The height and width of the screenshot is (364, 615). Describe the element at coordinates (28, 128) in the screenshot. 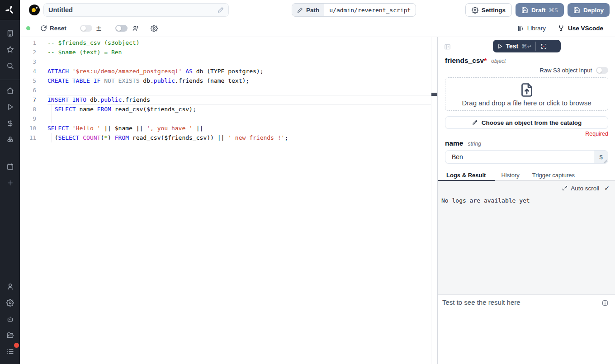

I see `line-number: 10` at that location.